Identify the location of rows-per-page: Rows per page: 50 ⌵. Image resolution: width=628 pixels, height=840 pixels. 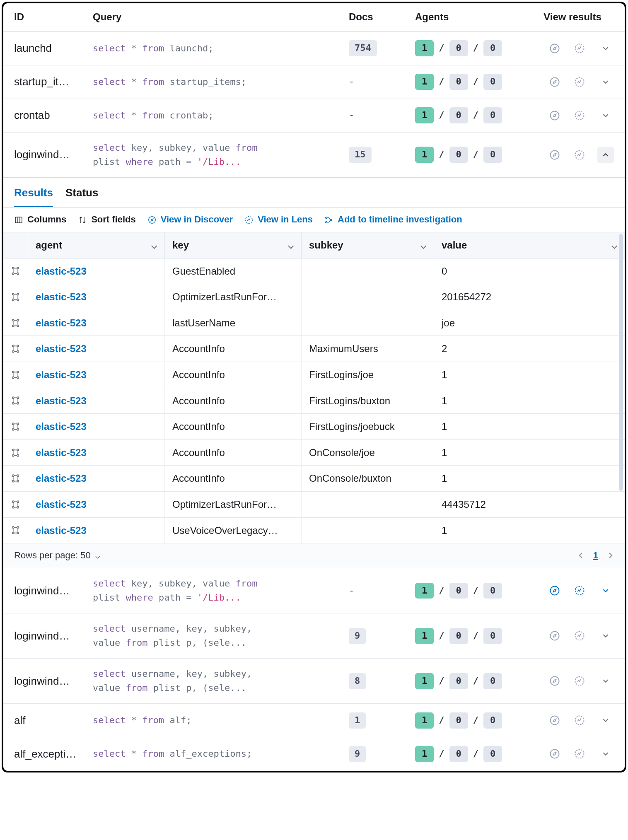
(57, 556).